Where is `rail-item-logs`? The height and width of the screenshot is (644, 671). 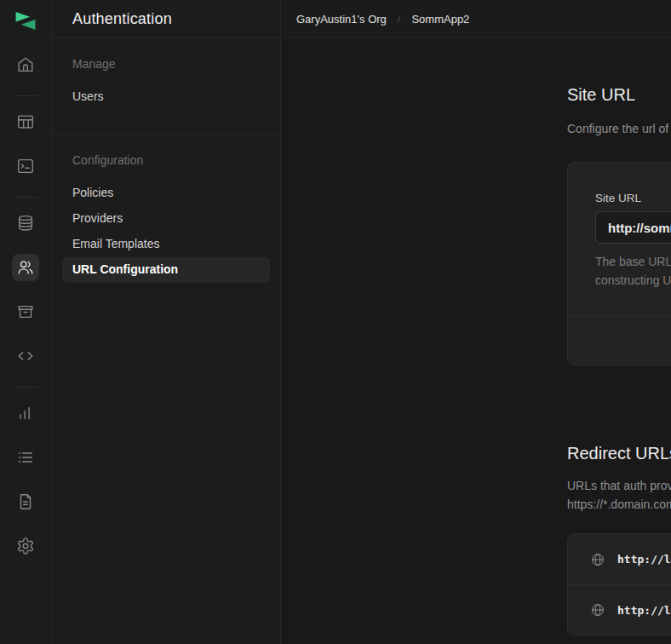 rail-item-logs is located at coordinates (26, 457).